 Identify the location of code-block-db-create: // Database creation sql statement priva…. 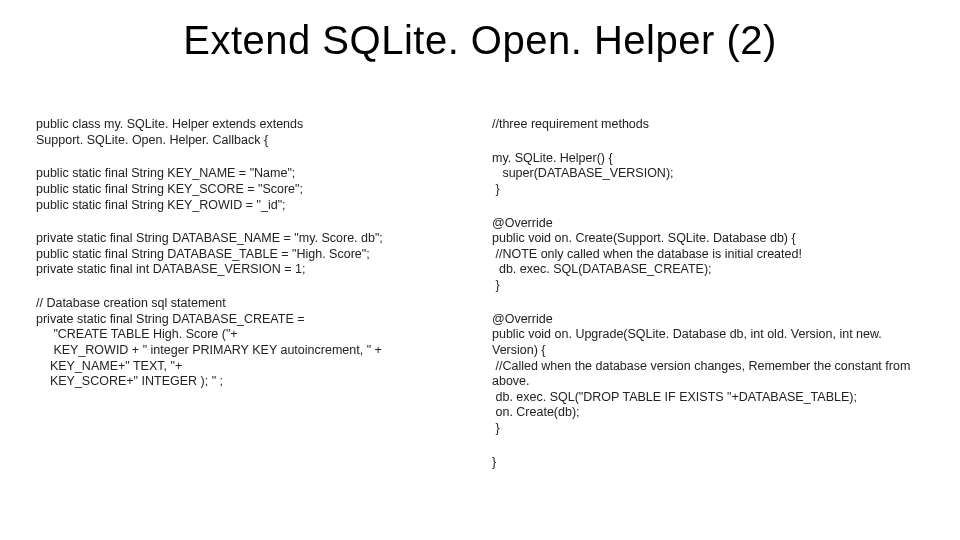
(252, 343).